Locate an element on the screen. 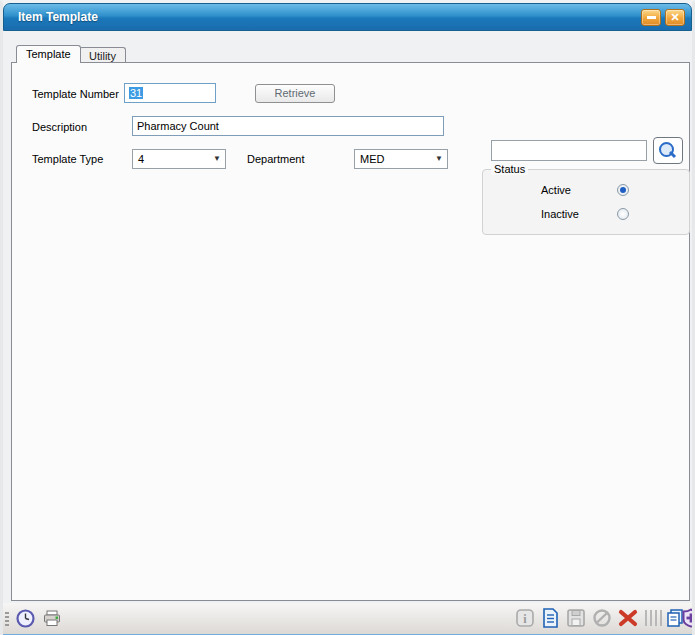 This screenshot has height=635, width=695. active-radio-label: Active is located at coordinates (556, 190).